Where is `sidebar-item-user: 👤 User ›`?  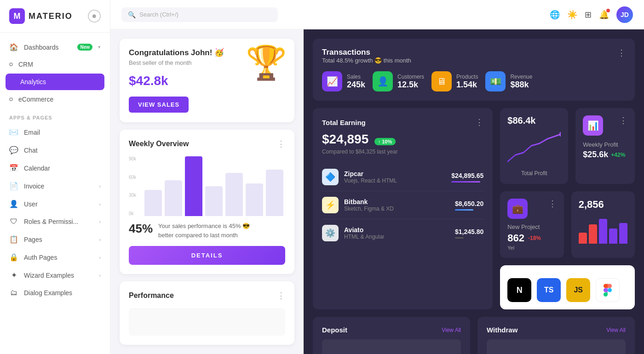
sidebar-item-user: 👤 User › is located at coordinates (55, 204).